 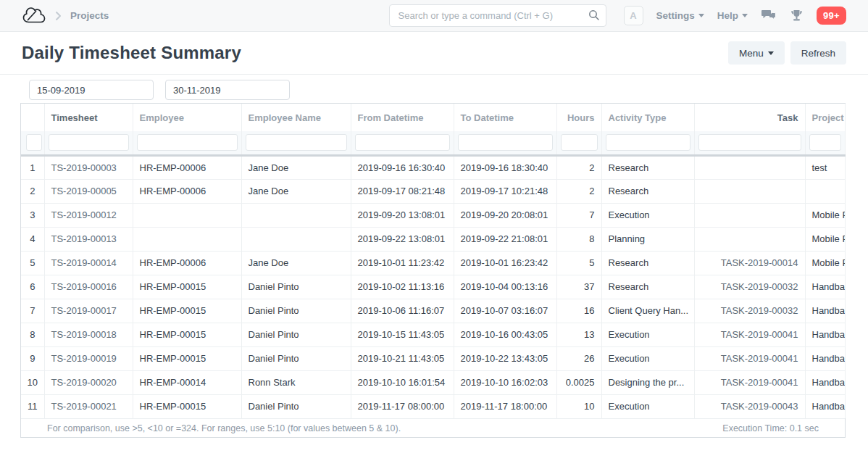 I want to click on cell-hours: 5, so click(x=579, y=262).